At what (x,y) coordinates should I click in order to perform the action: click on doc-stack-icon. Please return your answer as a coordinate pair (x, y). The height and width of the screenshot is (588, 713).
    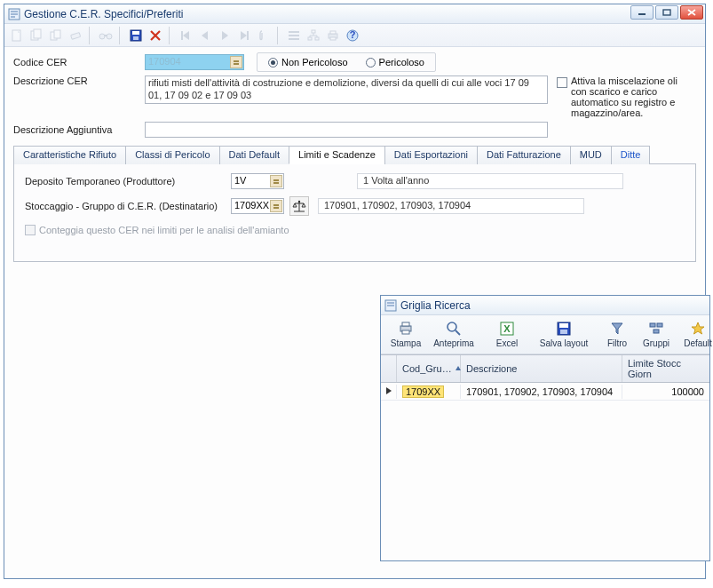
    Looking at the image, I should click on (36, 36).